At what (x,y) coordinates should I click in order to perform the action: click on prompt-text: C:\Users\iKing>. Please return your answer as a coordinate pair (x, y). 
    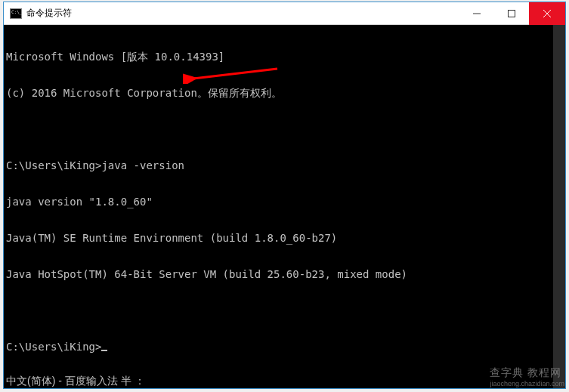
    Looking at the image, I should click on (54, 347).